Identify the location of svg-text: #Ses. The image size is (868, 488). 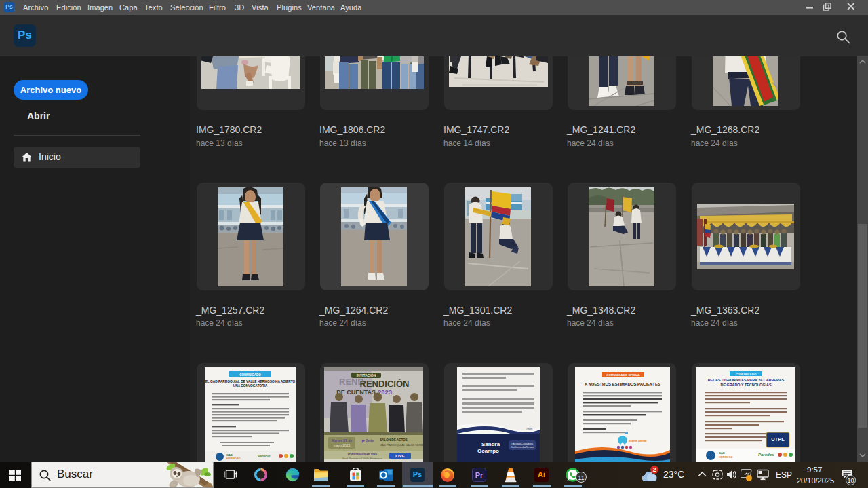
(529, 429).